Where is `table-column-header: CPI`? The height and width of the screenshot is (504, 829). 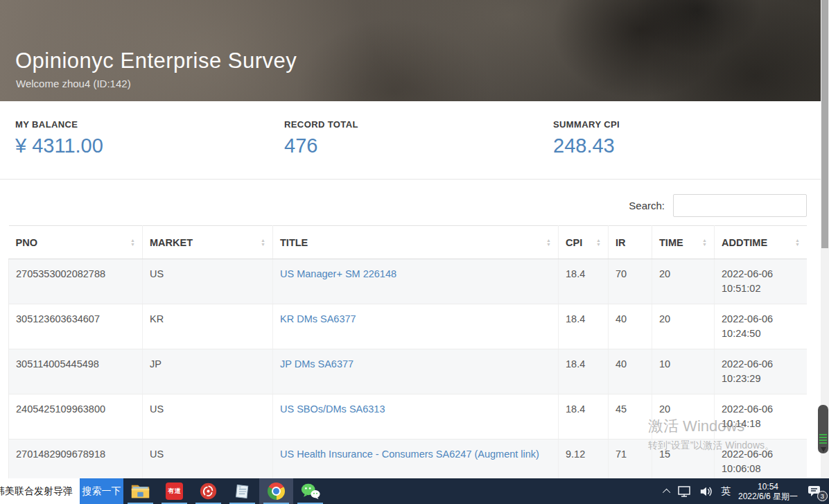
table-column-header: CPI is located at coordinates (584, 243).